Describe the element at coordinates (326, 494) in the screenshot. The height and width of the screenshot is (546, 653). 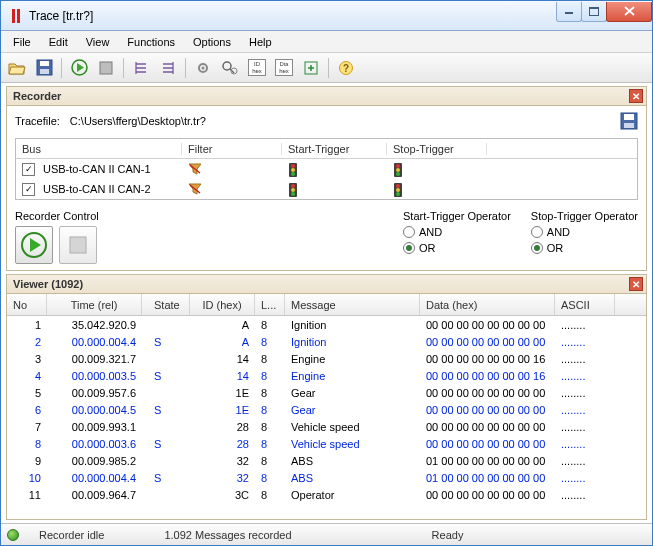
I see `table-row: 1100.009.964.73C8Operator00 00 00 00 00 …` at that location.